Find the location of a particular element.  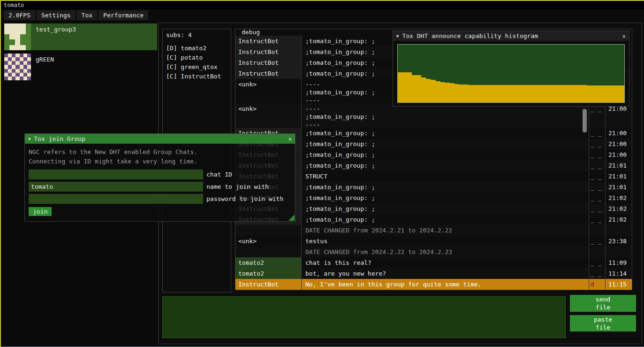

window-title: tomato is located at coordinates (14, 5).